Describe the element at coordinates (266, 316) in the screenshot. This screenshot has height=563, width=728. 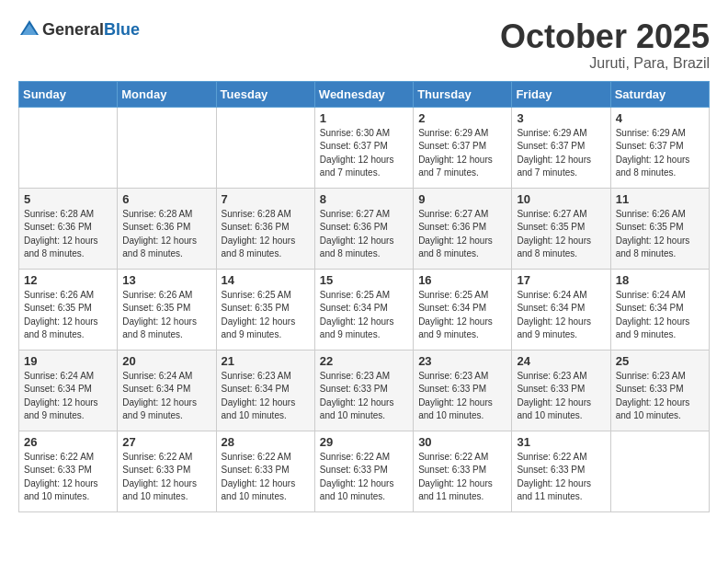
I see `day-info: Sunrise: 6:25 AM Sunset: 6:35 PM Dayligh…` at that location.